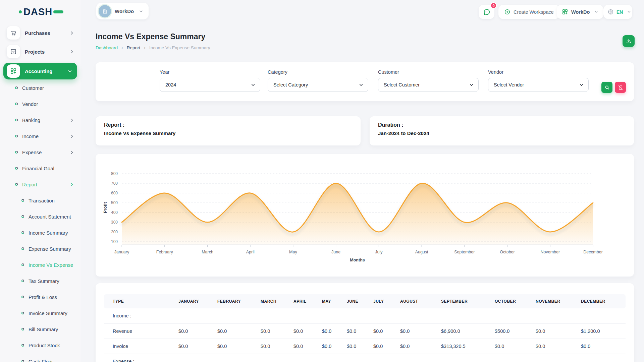 The width and height of the screenshot is (644, 362). I want to click on breadcrumb-dashboard: Dashboard, so click(107, 48).